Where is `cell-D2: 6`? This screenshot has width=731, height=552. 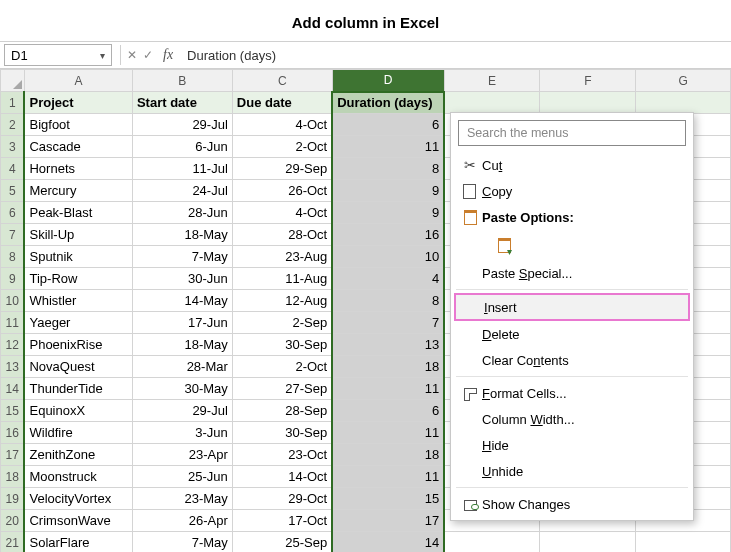
cell-D2: 6 is located at coordinates (388, 125).